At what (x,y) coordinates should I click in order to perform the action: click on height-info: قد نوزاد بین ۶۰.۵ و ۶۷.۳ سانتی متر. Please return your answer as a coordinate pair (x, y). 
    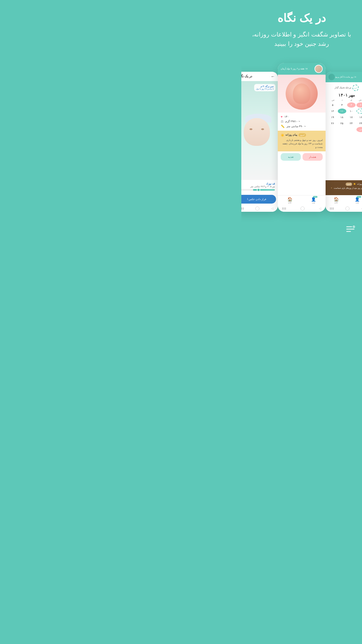
    Looking at the image, I should click on (259, 187).